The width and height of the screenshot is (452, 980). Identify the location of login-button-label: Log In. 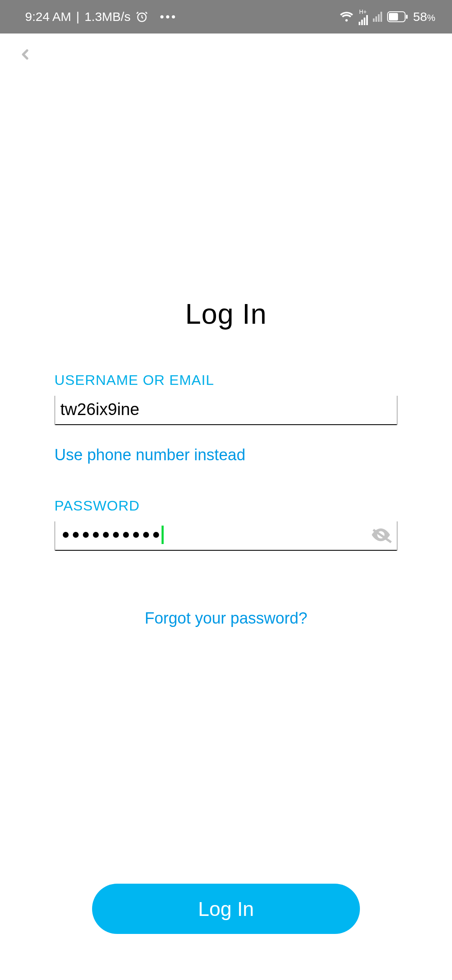
(226, 909).